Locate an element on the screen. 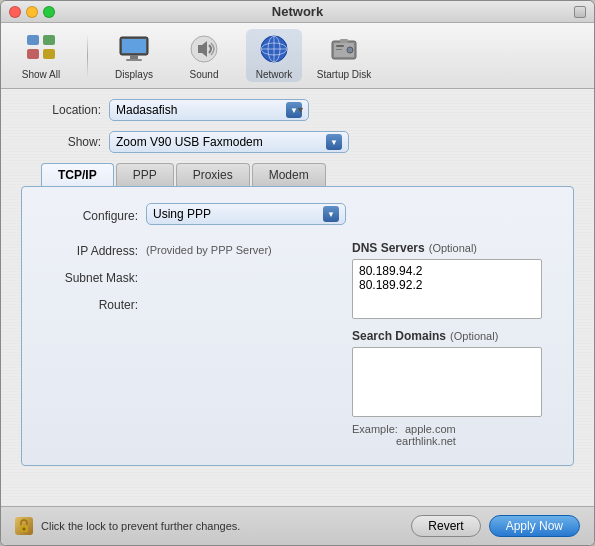 This screenshot has width=595, height=546. toolbar-item-startup-disk: Startup Disk is located at coordinates (344, 56).